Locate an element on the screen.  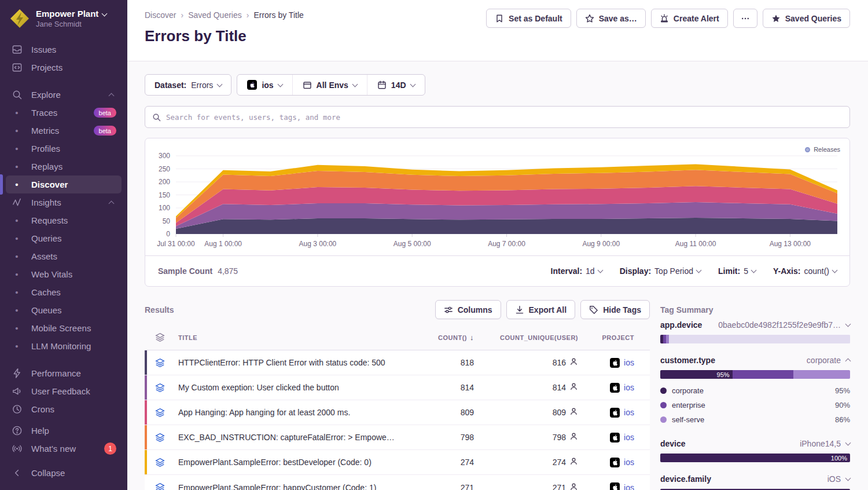
export-all-button: Export All is located at coordinates (541, 309).